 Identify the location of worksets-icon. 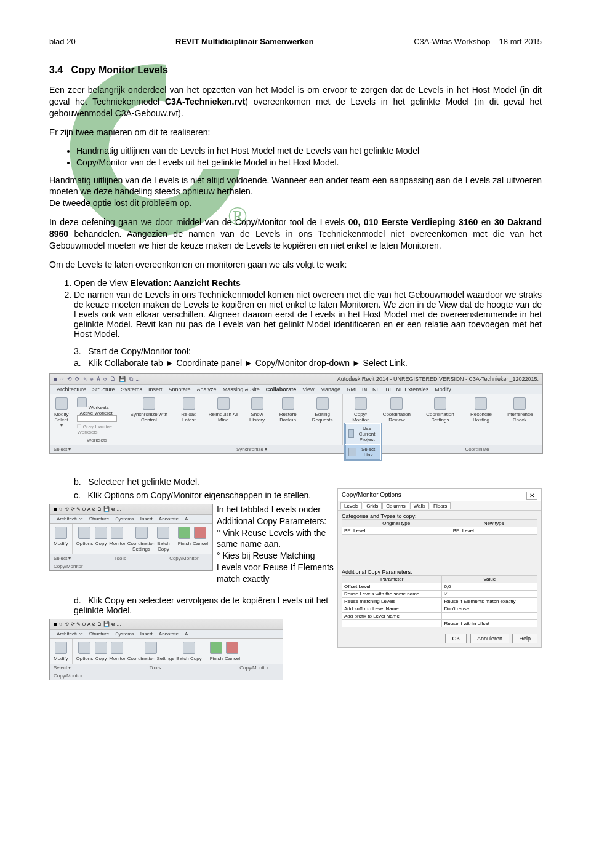
(82, 402).